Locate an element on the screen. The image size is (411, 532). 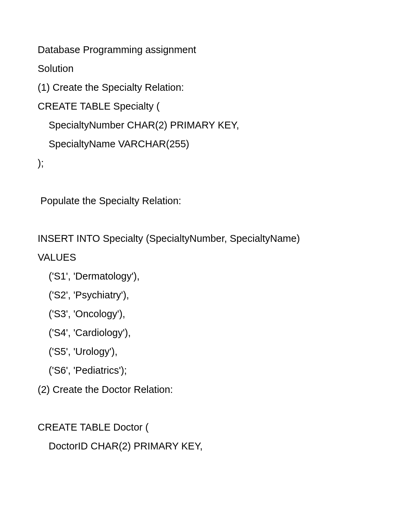
text-line: (2) Create the Doctor Relation: is located at coordinates (206, 390).